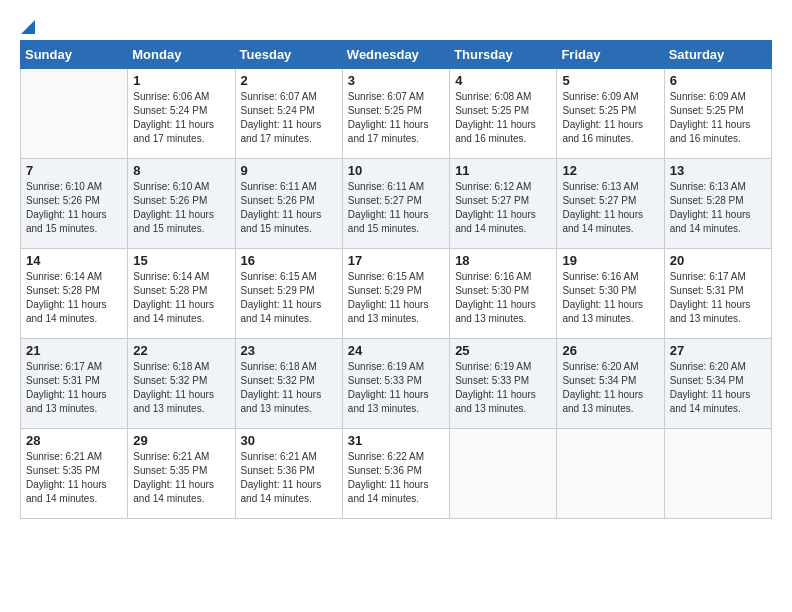 This screenshot has width=792, height=612. What do you see at coordinates (396, 260) in the screenshot?
I see `day-number: 17` at bounding box center [396, 260].